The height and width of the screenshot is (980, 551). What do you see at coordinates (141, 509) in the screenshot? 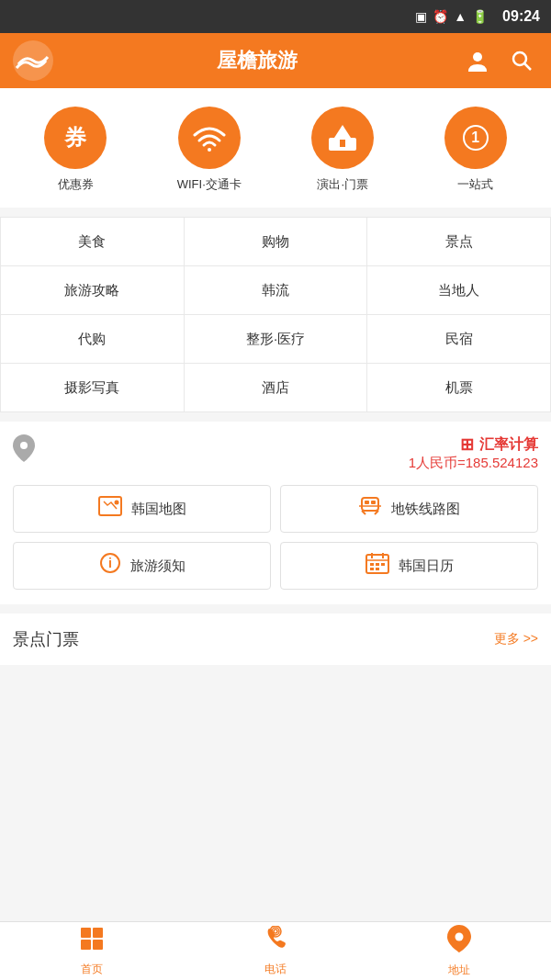
I see `korea-map-button: 韩国地图` at bounding box center [141, 509].